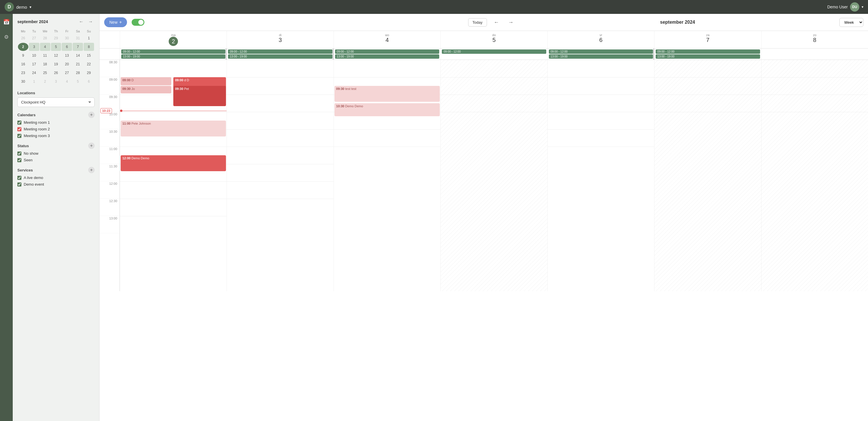  Describe the element at coordinates (28, 160) in the screenshot. I see `status-name-seen: Seen` at that location.